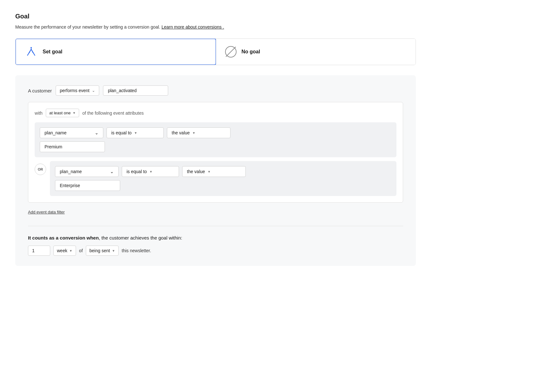 Image resolution: width=557 pixels, height=392 pixels. I want to click on filter-2-val-caret-icon: ▼, so click(209, 172).